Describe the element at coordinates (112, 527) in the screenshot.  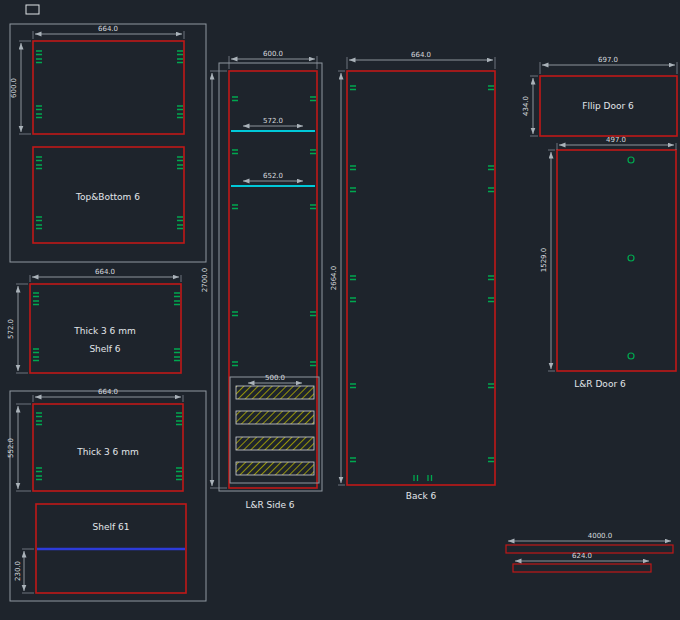
I see `part-label: Shelf 61` at that location.